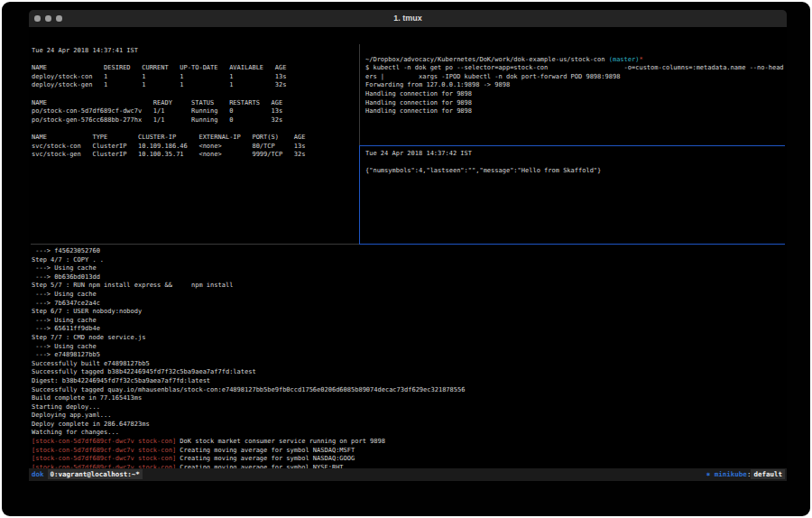 This screenshot has height=518, width=812. I want to click on kube-namespace: default, so click(768, 475).